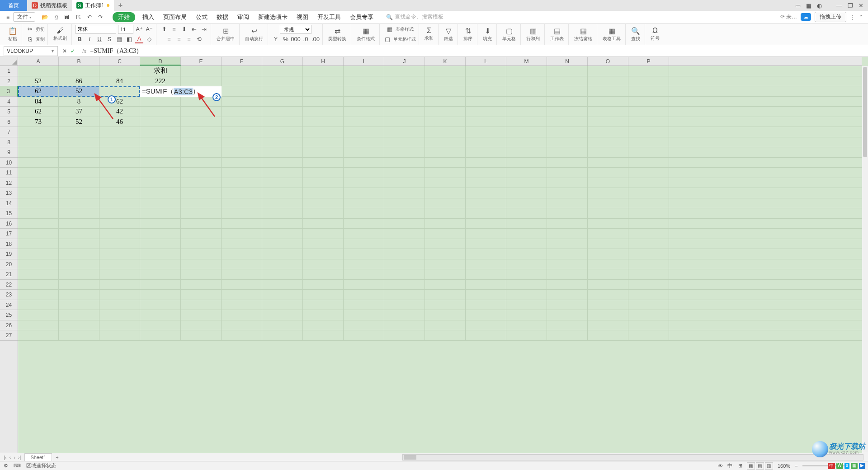 The width and height of the screenshot is (868, 470). I want to click on copy-icon: ⎘, so click(30, 39).